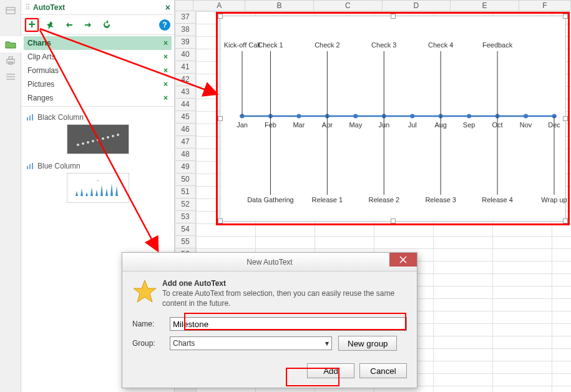 Image resolution: width=571 pixels, height=392 pixels. I want to click on name-input, so click(288, 324).